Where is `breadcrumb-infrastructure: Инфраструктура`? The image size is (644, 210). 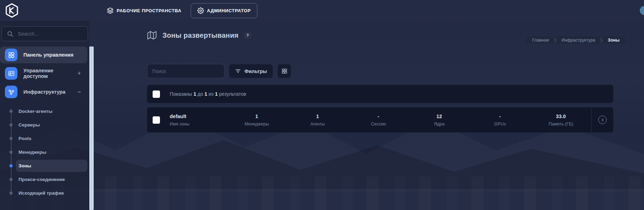
breadcrumb-infrastructure: Инфраструктура is located at coordinates (578, 40).